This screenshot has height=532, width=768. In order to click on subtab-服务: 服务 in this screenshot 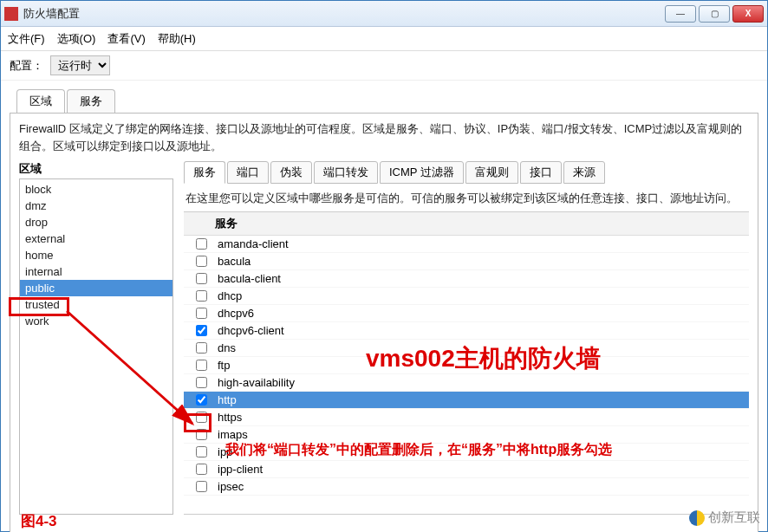, I will do `click(205, 172)`.